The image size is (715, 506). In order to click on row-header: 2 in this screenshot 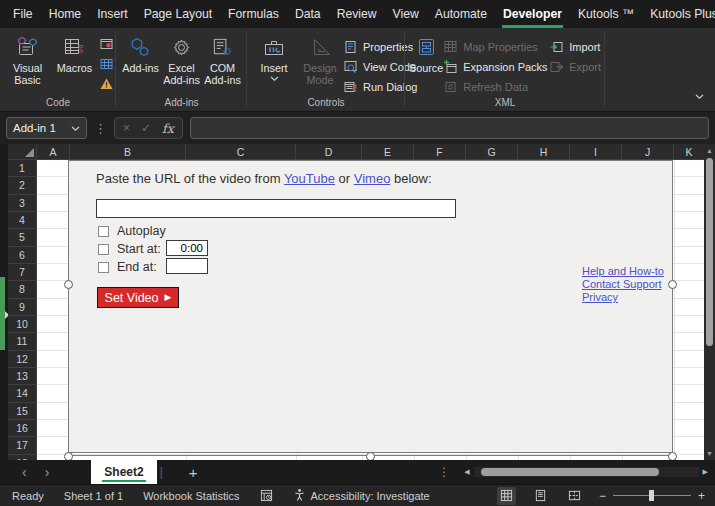, I will do `click(22, 186)`.